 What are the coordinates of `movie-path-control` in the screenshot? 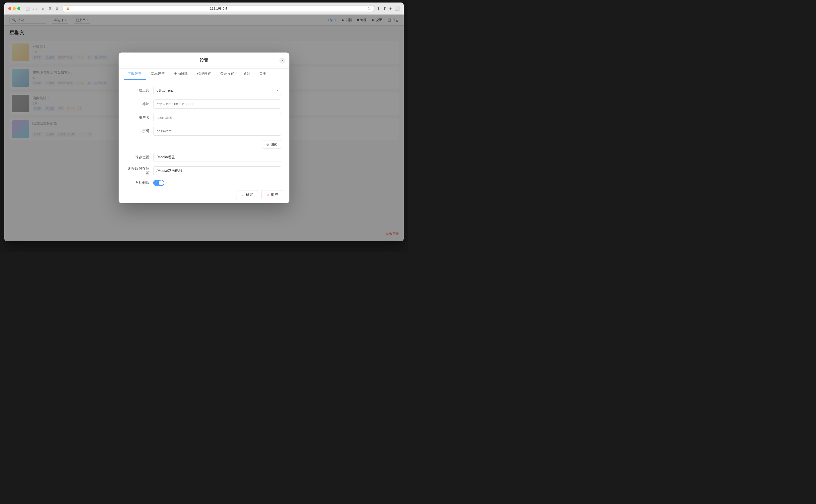 It's located at (217, 171).